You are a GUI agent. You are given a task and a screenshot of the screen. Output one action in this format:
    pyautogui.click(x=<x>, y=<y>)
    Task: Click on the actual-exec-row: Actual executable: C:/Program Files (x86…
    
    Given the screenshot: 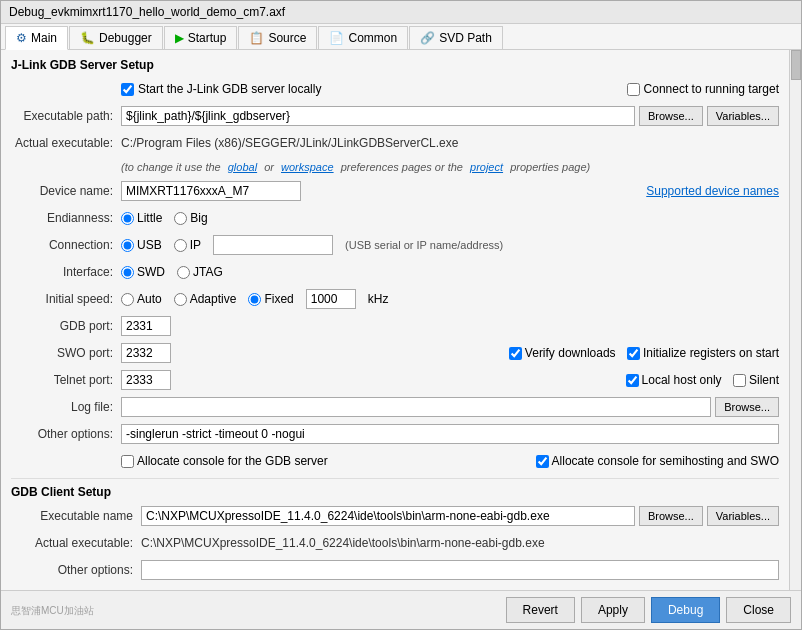 What is the action you would take?
    pyautogui.click(x=395, y=143)
    